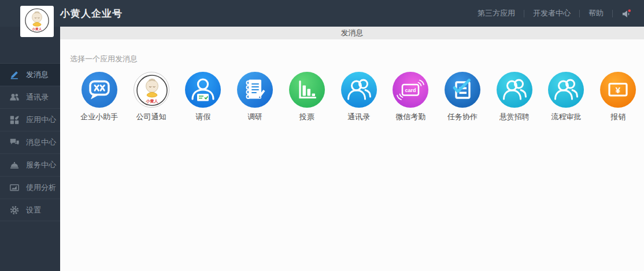 Image resolution: width=644 pixels, height=271 pixels. What do you see at coordinates (41, 120) in the screenshot?
I see `sidebar-item-label: 应用中心` at bounding box center [41, 120].